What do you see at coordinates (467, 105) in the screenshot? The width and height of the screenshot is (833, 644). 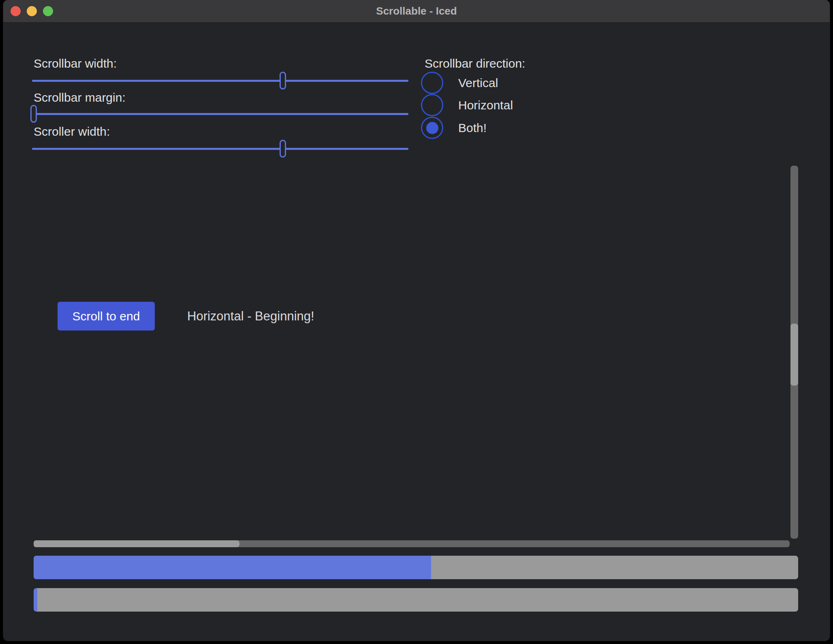 I see `radio-horizontal: Horizontal` at bounding box center [467, 105].